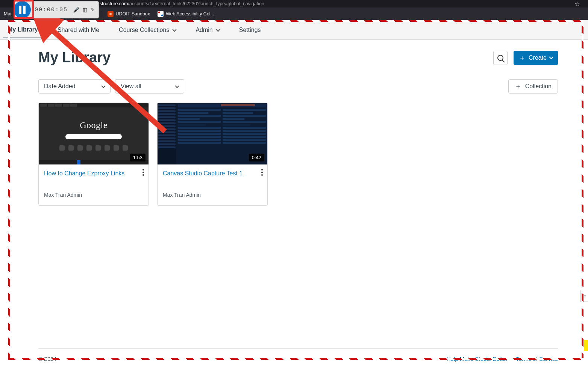  Describe the element at coordinates (51, 10) in the screenshot. I see `recording-time: 00:00:05` at that location.